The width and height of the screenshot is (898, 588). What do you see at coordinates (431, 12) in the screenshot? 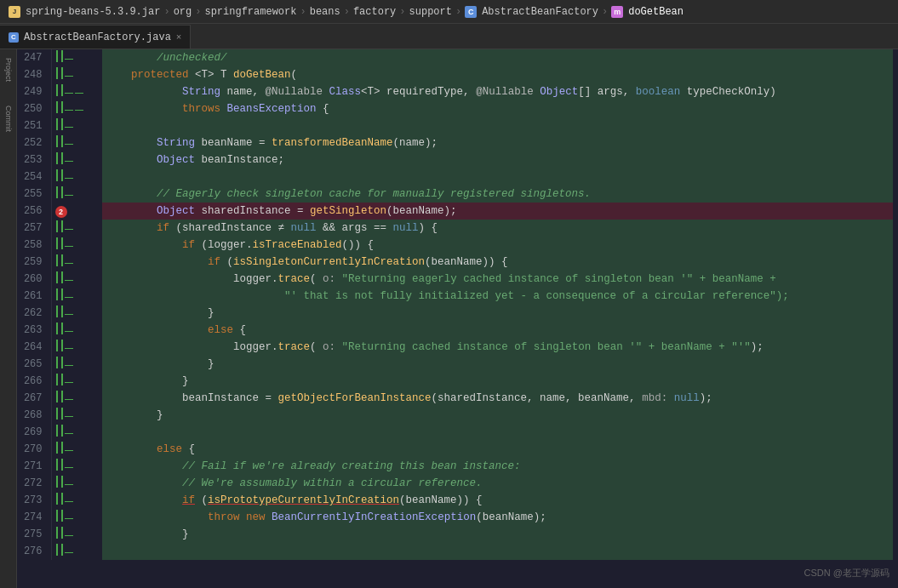
I see `breadcrumb-support: support` at bounding box center [431, 12].